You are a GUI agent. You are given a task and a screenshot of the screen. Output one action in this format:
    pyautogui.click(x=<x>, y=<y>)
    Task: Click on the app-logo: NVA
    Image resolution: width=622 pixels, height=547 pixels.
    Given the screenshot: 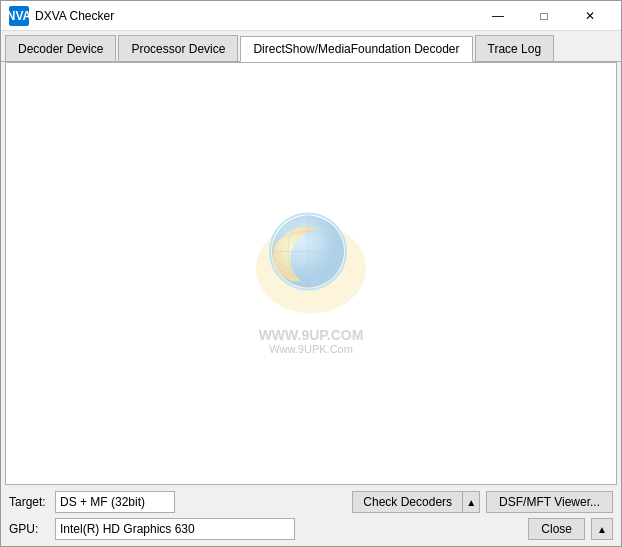 What is the action you would take?
    pyautogui.click(x=19, y=16)
    